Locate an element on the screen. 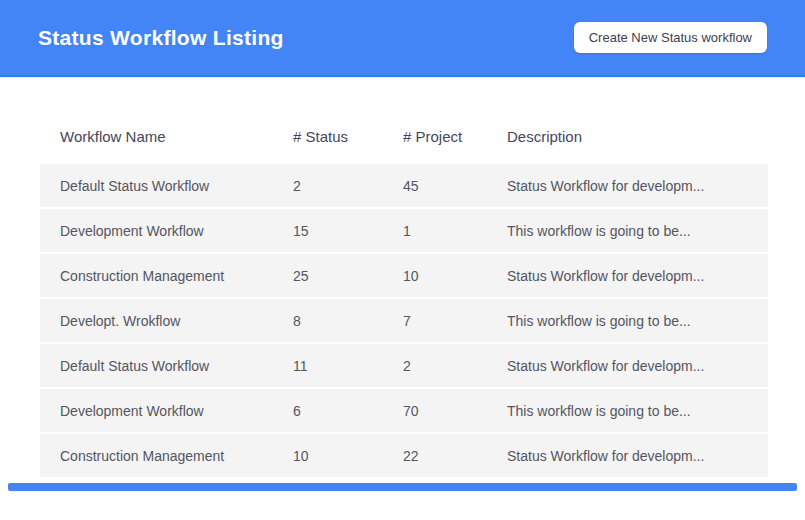  project-count-cell: 2 is located at coordinates (455, 366).